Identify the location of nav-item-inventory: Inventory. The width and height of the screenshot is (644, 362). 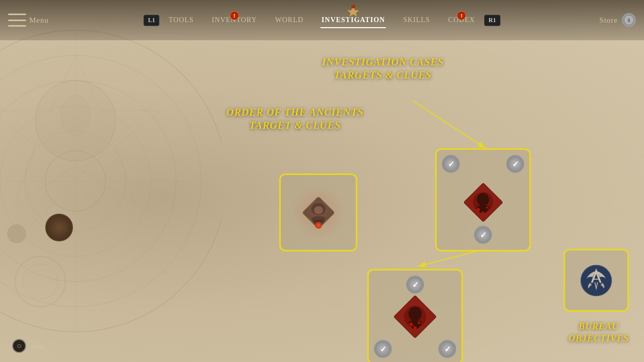
(234, 20).